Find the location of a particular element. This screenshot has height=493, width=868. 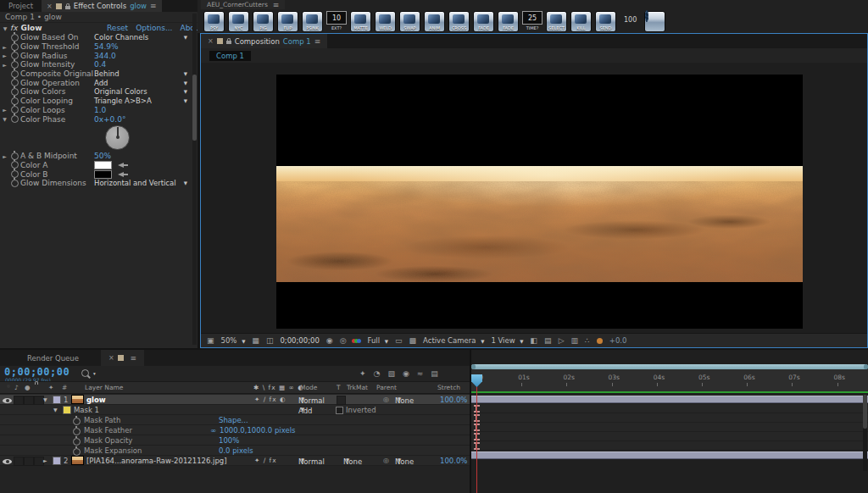

mode-column-header: Mode is located at coordinates (309, 388).